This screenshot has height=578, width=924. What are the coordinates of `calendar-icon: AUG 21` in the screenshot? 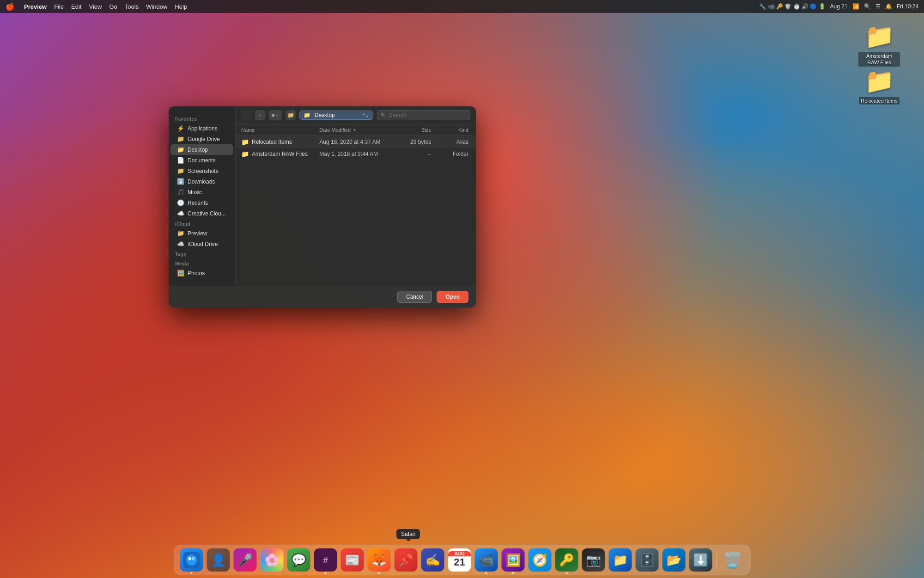 It's located at (460, 560).